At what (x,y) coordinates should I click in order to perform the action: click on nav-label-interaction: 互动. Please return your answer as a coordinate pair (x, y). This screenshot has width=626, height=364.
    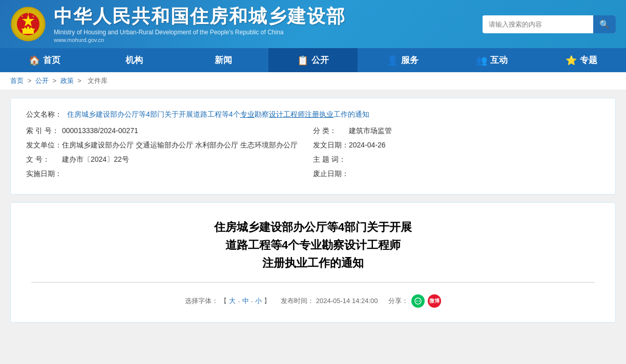
    Looking at the image, I should click on (499, 60).